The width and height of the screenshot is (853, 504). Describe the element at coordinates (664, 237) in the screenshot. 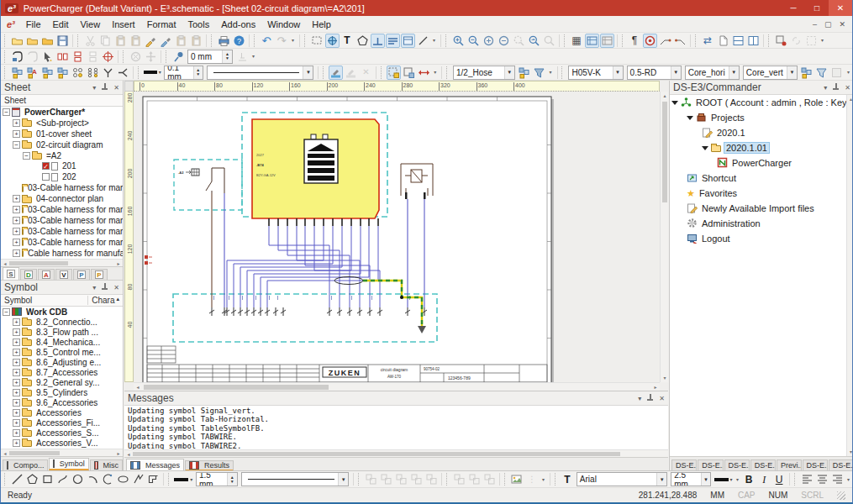

I see `canvas-vscrollbar: ▴▾` at that location.